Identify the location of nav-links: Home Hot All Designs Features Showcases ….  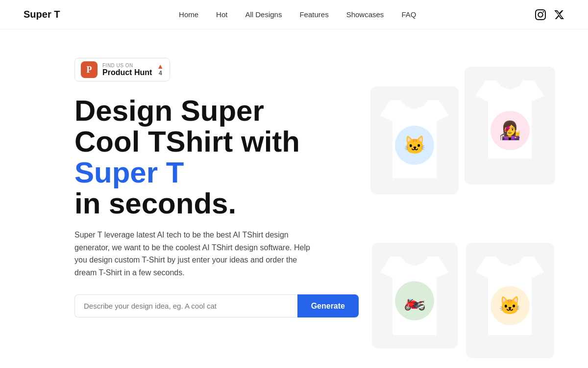
(297, 15).